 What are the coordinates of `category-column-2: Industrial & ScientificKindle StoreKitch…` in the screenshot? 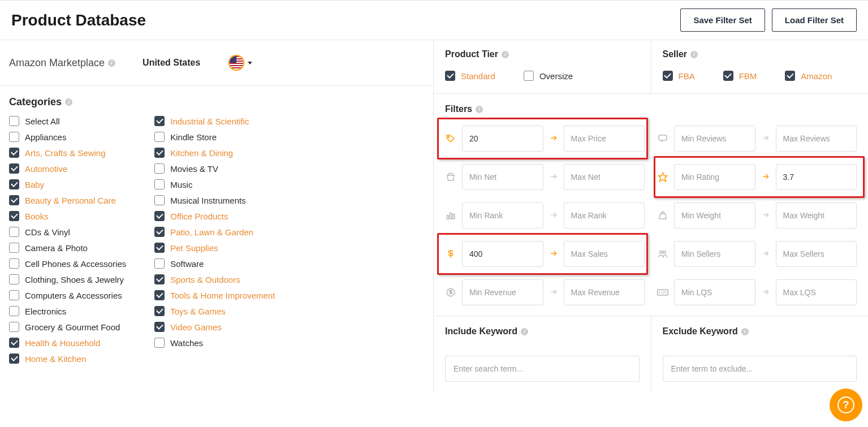 It's located at (215, 240).